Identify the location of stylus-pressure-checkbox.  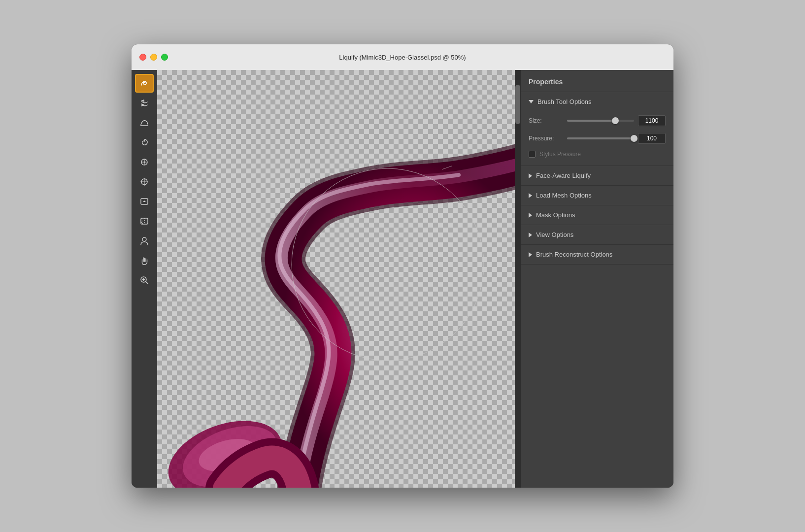
(532, 154).